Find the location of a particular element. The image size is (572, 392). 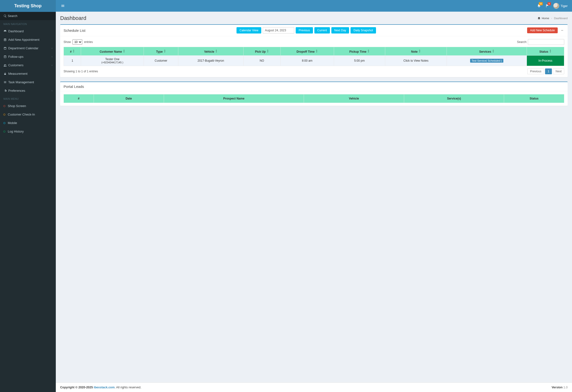

sidebar-item-label: Preferences is located at coordinates (17, 91).